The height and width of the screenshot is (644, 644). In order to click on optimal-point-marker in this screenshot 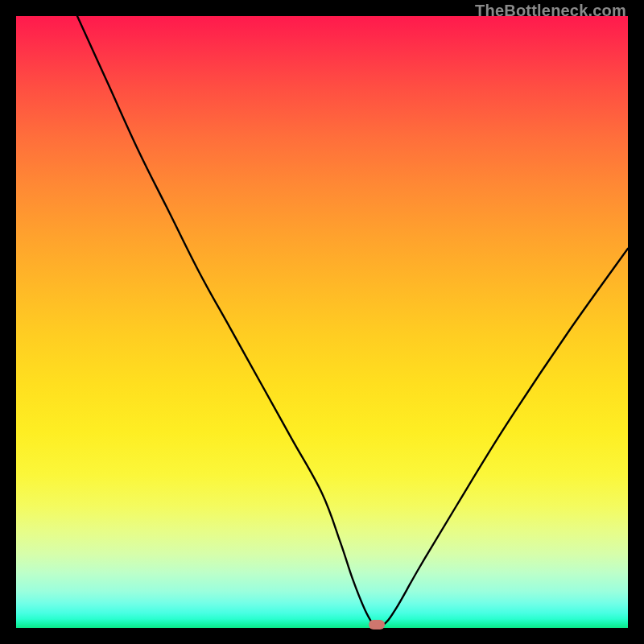, I will do `click(377, 625)`.